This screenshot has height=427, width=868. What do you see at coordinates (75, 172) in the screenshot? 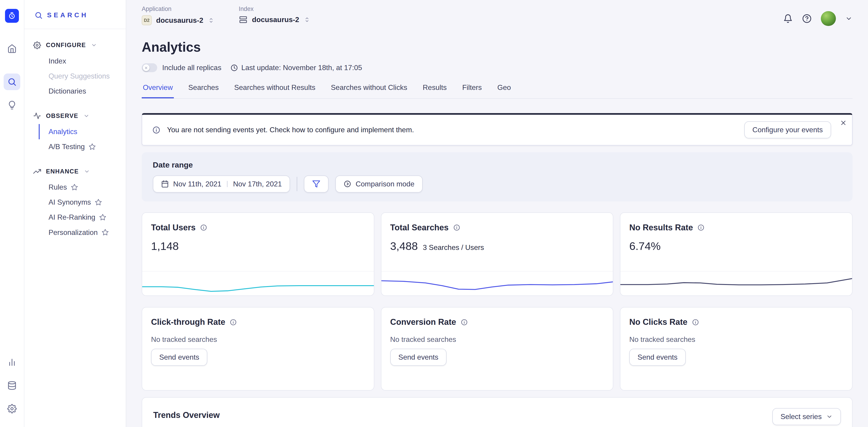
I see `section-header-enhance: ENHANCE` at bounding box center [75, 172].